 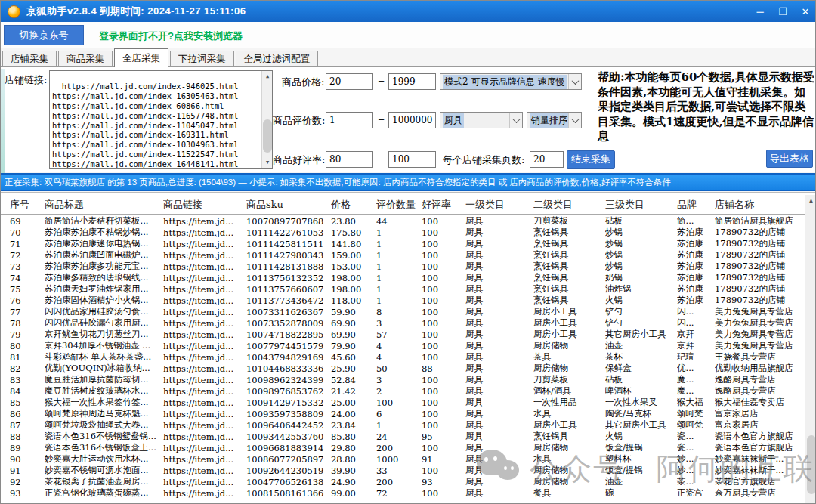 I want to click on column-header: 一级类目, so click(x=499, y=205).